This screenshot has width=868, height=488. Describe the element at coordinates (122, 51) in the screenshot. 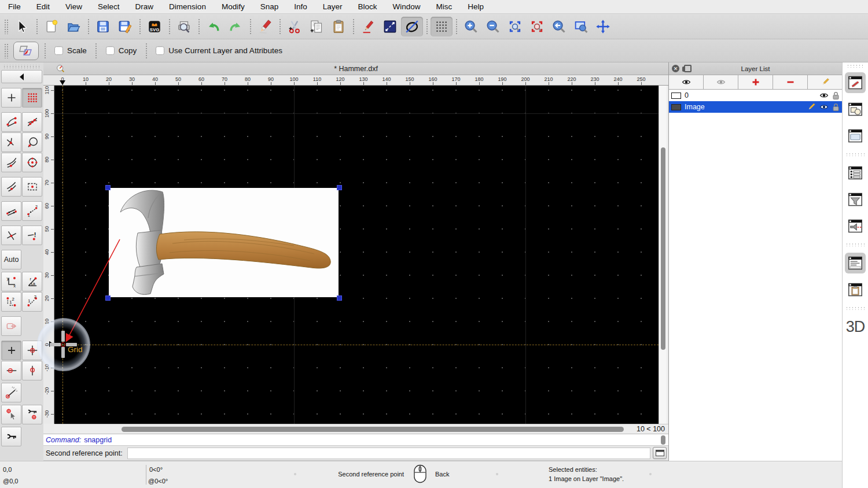

I see `option-copy: Copy` at that location.